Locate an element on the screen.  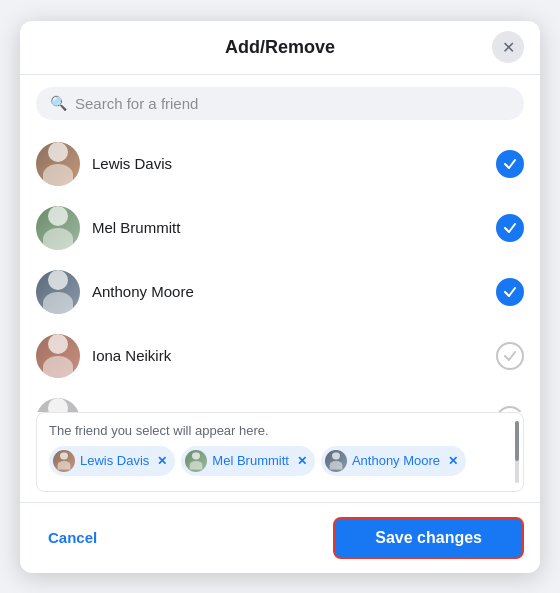
search-input is located at coordinates (292, 104).